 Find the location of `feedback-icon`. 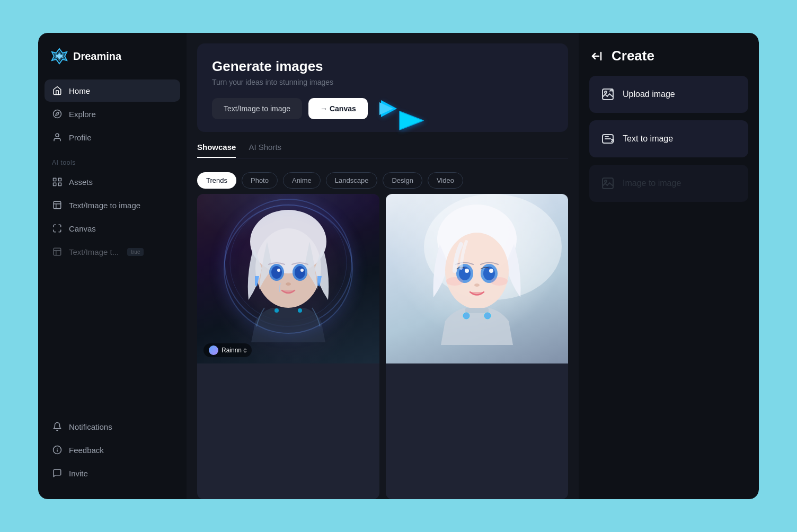

feedback-icon is located at coordinates (57, 450).